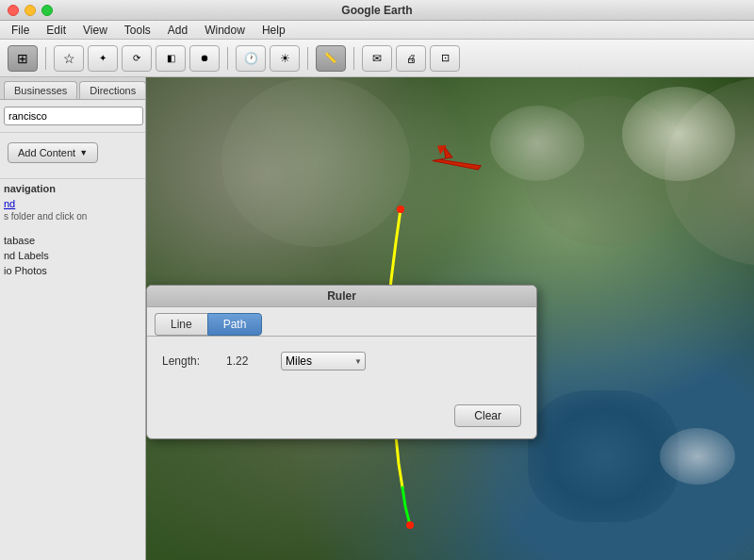  Describe the element at coordinates (181, 324) in the screenshot. I see `tab-line: Line` at that location.